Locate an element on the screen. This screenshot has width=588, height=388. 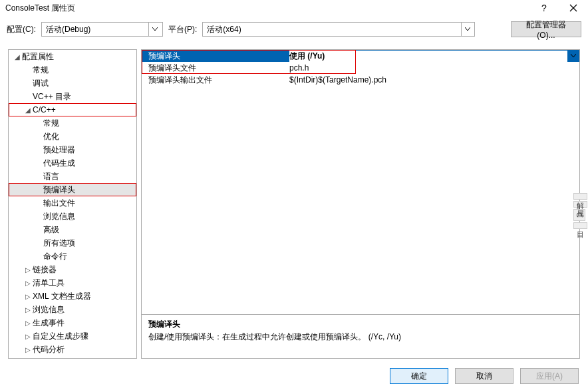
cancel-button: 取消 is located at coordinates (484, 376).